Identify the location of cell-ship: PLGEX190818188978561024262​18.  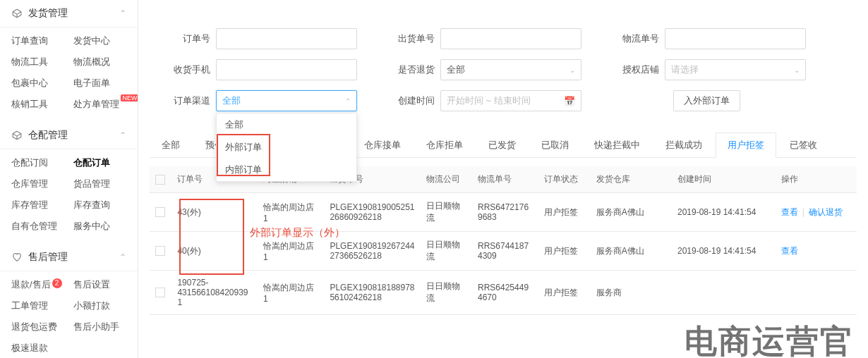
(372, 293).